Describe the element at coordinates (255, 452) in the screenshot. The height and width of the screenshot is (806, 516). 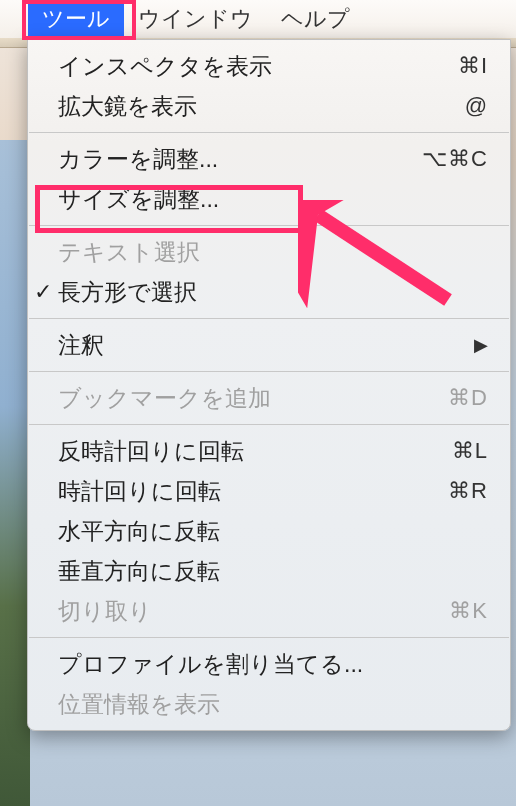
I see `menu-label: 反時計回りに回転` at that location.